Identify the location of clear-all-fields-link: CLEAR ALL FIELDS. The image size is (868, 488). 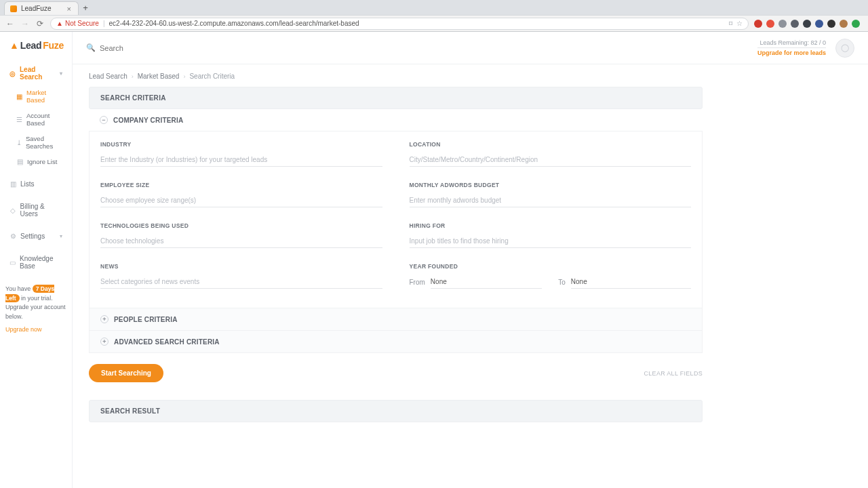
(673, 373).